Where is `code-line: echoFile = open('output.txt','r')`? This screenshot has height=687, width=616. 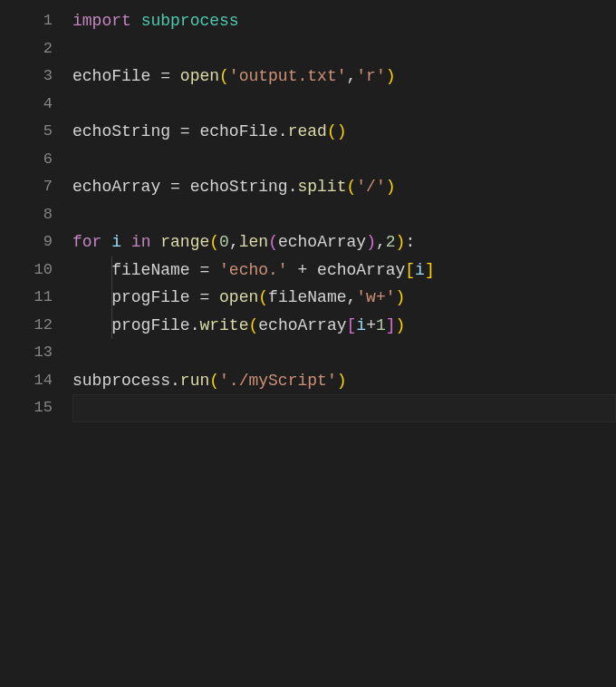
code-line: echoFile = open('output.txt','r') is located at coordinates (344, 76).